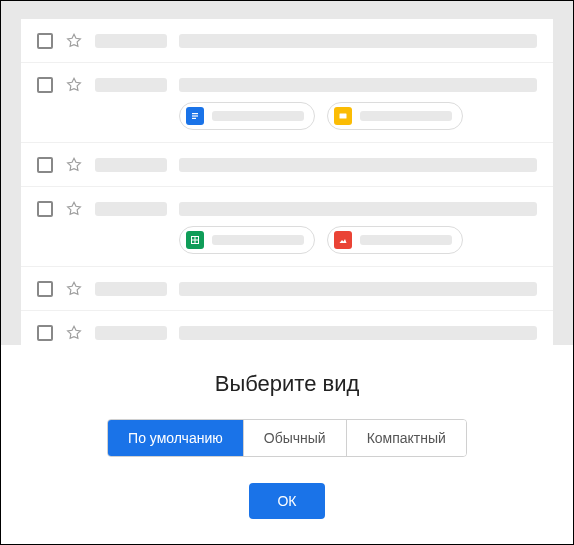  What do you see at coordinates (343, 116) in the screenshot?
I see `slides-icon` at bounding box center [343, 116].